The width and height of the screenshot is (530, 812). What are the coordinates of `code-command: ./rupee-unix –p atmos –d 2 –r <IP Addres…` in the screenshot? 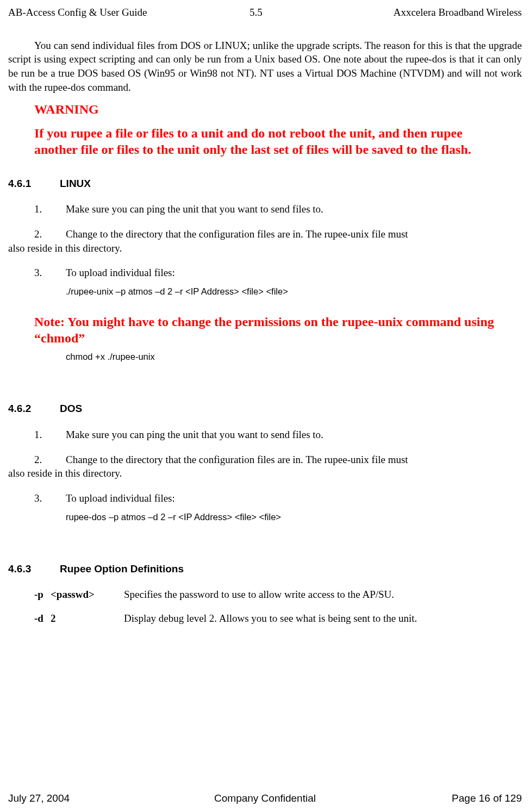 It's located at (294, 291).